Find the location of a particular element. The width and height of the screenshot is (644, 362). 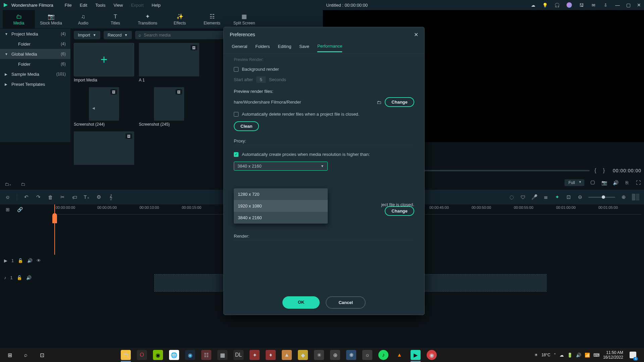

mark-out-icon: } is located at coordinates (604, 171).